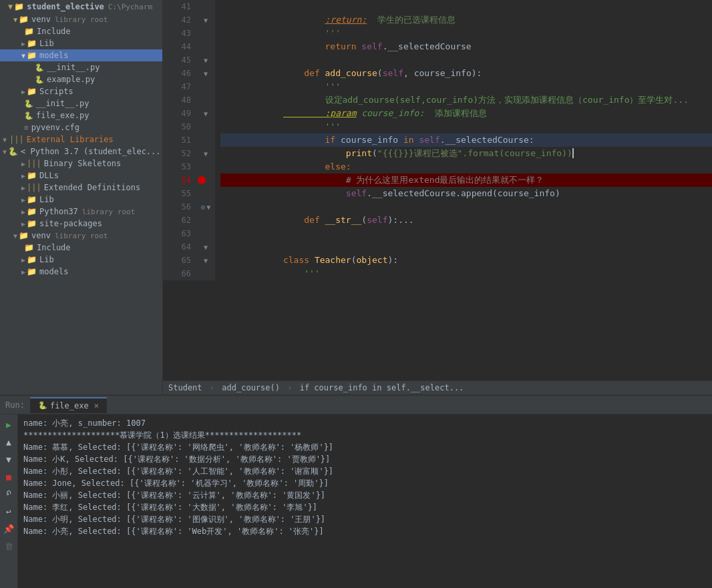 This screenshot has width=712, height=588. I want to click on chevron-right-icon9: ▶, so click(23, 260).